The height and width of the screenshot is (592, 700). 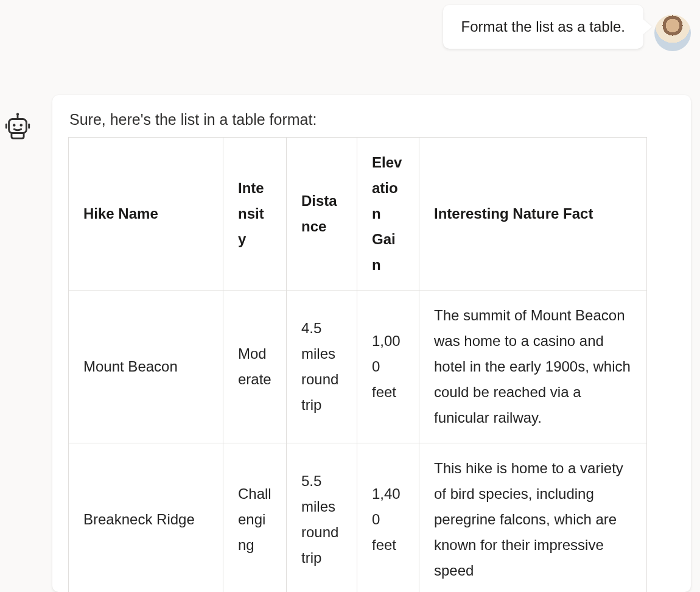 What do you see at coordinates (388, 367) in the screenshot?
I see `cell-elevation: 1,000 feet` at bounding box center [388, 367].